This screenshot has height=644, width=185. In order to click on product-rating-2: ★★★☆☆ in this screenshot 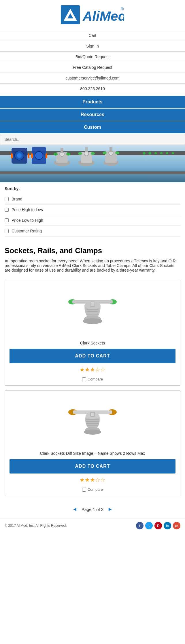, I will do `click(92, 480)`.